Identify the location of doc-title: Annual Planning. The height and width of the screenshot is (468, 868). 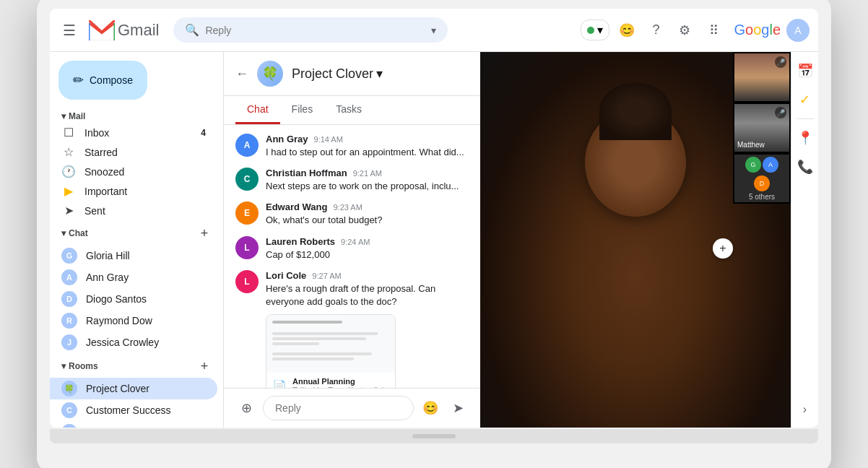
(339, 381).